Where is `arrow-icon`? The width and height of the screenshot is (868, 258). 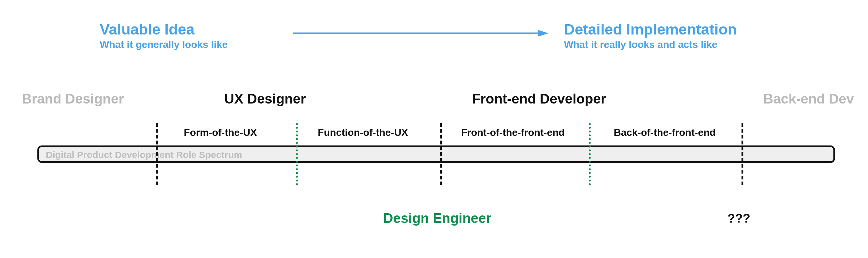
arrow-icon is located at coordinates (421, 33).